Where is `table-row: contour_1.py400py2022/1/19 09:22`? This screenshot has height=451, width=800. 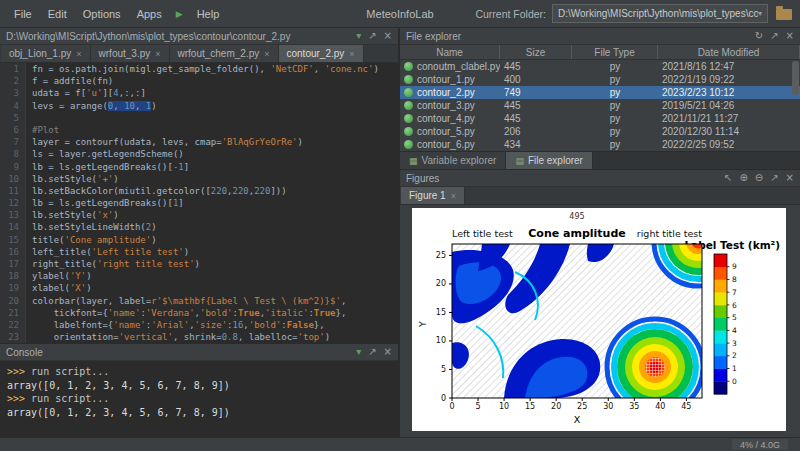 table-row: contour_1.py400py2022/1/19 09:22 is located at coordinates (600, 80).